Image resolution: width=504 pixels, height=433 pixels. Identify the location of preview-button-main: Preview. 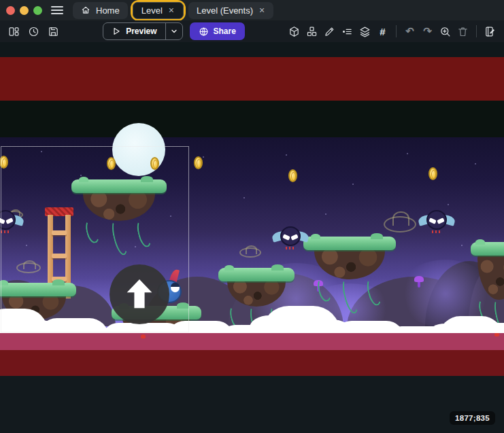
(134, 31).